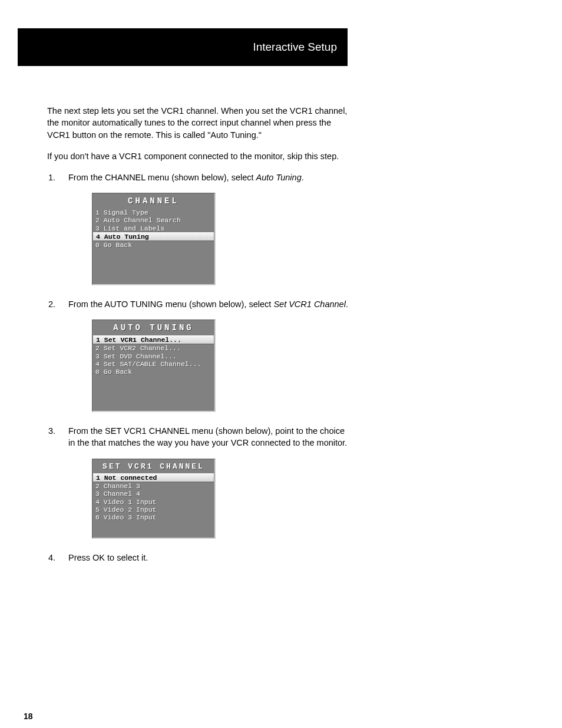 The image size is (562, 728). Describe the element at coordinates (295, 47) in the screenshot. I see `header-bar-text: Interactive Setup` at that location.